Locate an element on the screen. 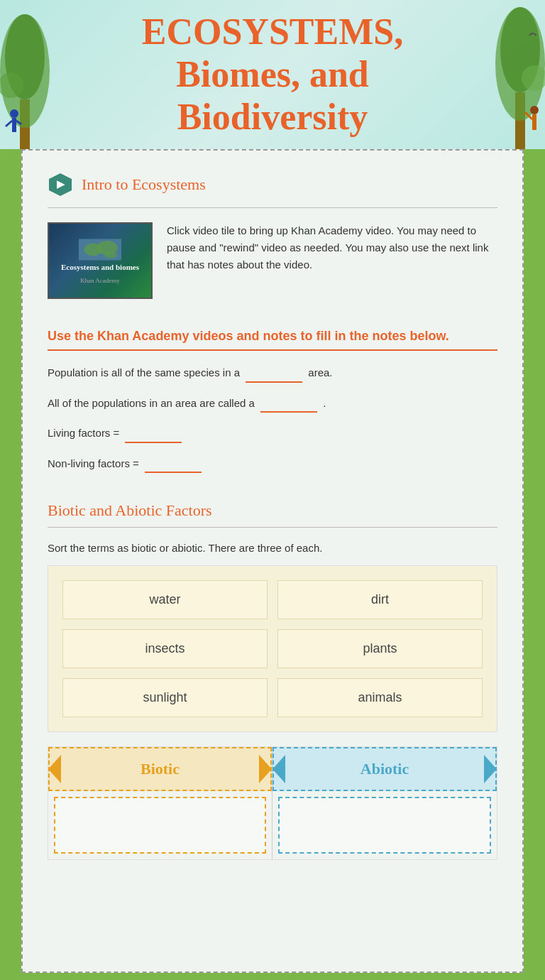  biotic-drop-area is located at coordinates (160, 825).